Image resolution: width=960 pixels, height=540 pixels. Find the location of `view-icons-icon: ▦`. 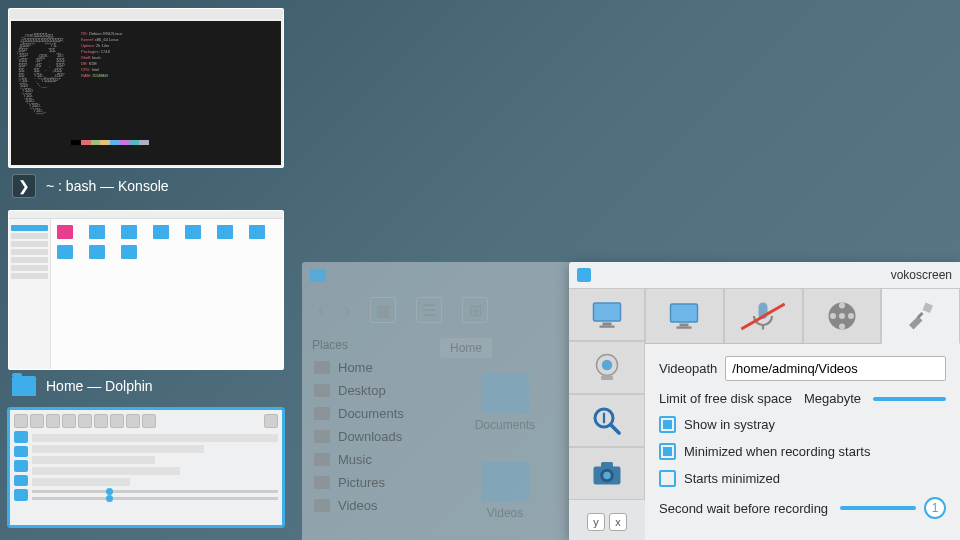

view-icons-icon: ▦ is located at coordinates (383, 310).